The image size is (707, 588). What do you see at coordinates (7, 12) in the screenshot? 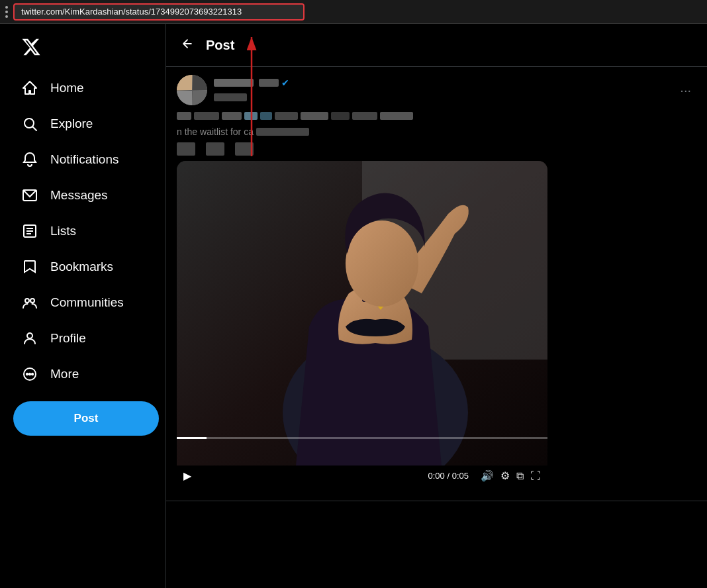
I see `browser-menu-icon` at bounding box center [7, 12].